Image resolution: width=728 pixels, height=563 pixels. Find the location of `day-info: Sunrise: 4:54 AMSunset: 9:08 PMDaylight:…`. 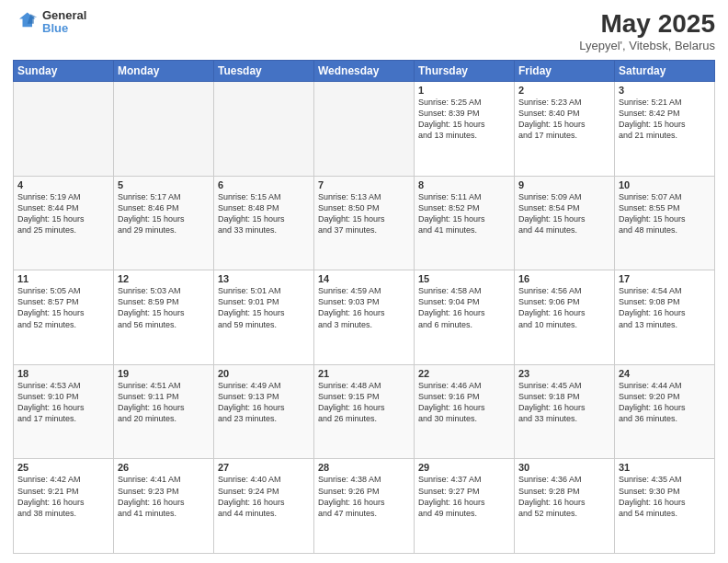

day-info: Sunrise: 4:54 AMSunset: 9:08 PMDaylight:… is located at coordinates (665, 307).